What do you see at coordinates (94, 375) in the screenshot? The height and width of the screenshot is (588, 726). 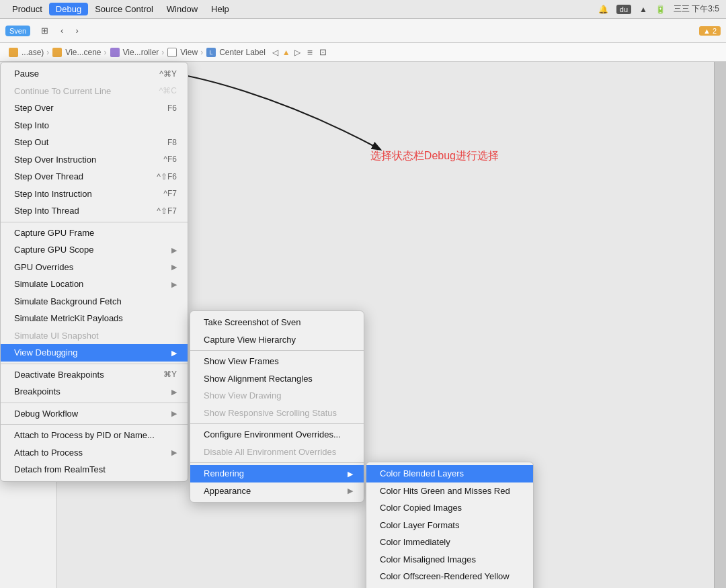 I see `menu-item-deactivate-bp: Deactivate Breakpoints ⌘Y` at bounding box center [94, 375].